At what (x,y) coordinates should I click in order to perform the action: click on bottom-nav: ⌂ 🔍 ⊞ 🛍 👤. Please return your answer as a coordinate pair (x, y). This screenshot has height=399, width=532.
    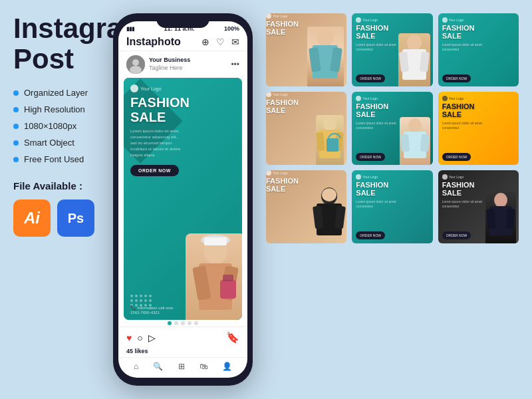
    Looking at the image, I should click on (183, 367).